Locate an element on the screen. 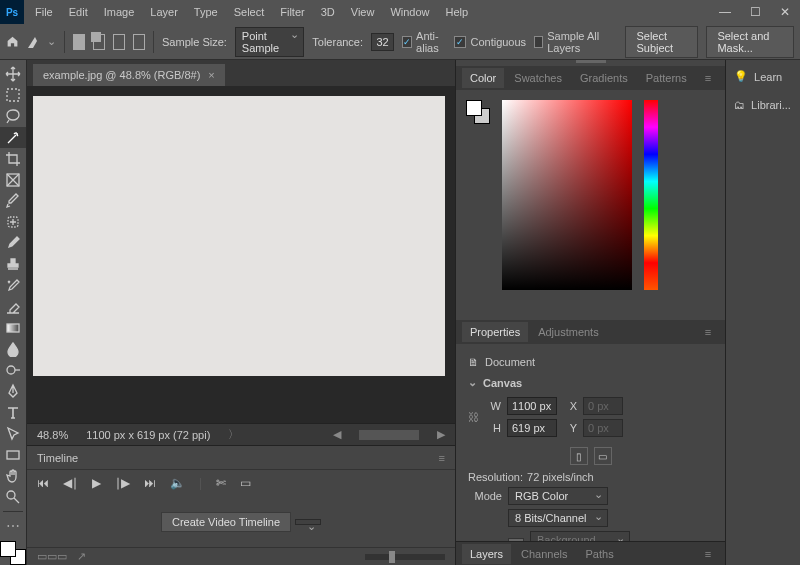  width-input is located at coordinates (532, 406).